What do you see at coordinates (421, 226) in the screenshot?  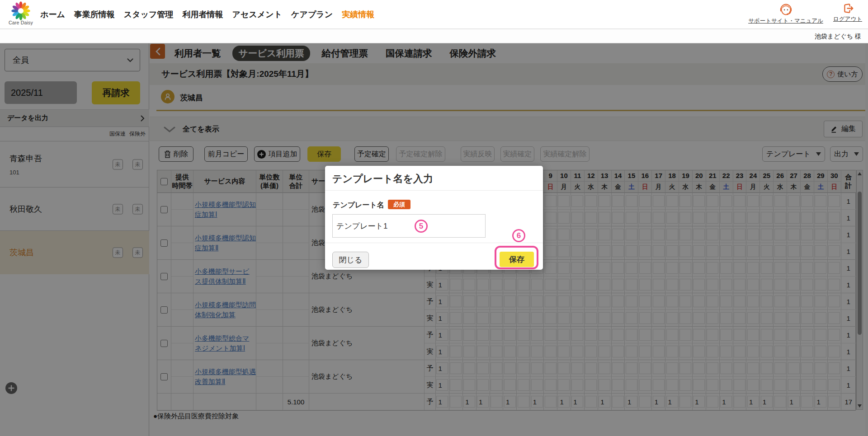 I see `annotation-step-5: 5` at bounding box center [421, 226].